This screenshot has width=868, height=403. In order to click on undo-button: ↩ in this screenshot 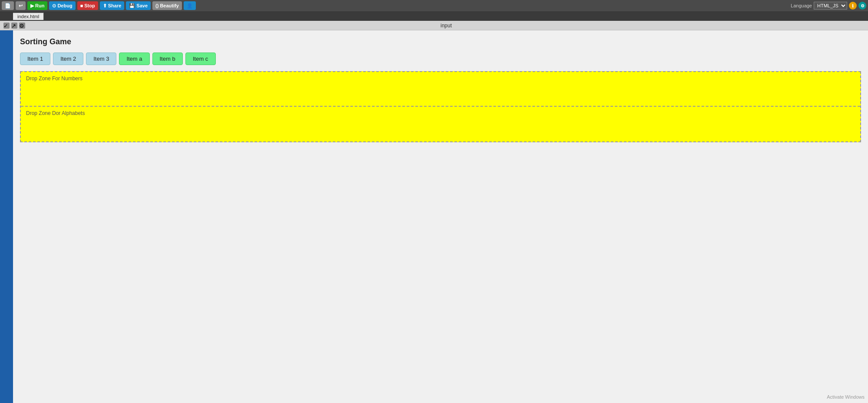, I will do `click(21, 6)`.